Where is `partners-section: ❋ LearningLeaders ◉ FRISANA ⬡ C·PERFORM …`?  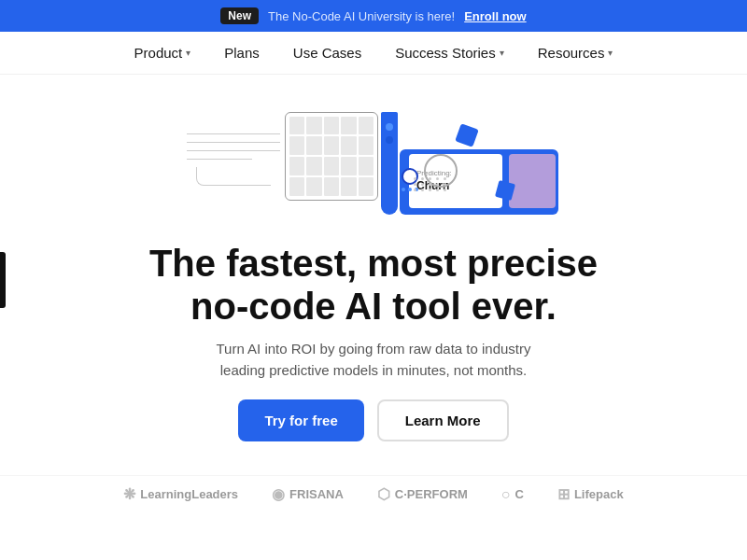
partners-section: ❋ LearningLeaders ◉ FRISANA ⬡ C·PERFORM … is located at coordinates (374, 494).